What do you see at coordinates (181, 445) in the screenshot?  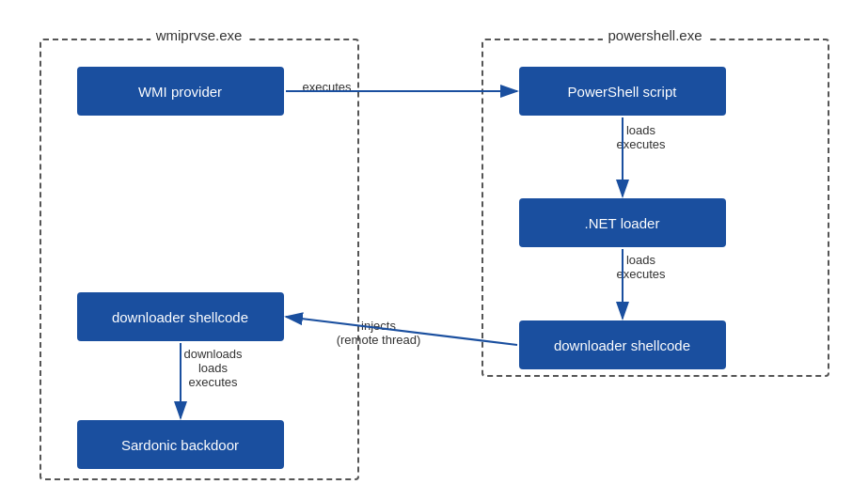 I see `sardonic-block: Sardonic backdoor` at bounding box center [181, 445].